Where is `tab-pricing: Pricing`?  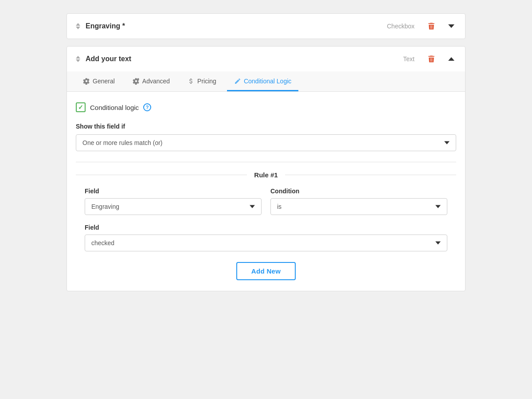
tab-pricing: Pricing is located at coordinates (202, 82).